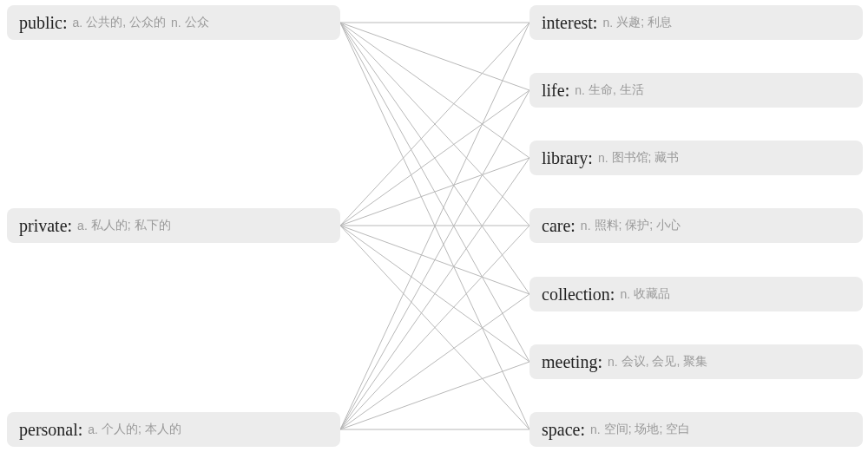 The image size is (868, 452). What do you see at coordinates (563, 430) in the screenshot?
I see `word-label: space:` at bounding box center [563, 430].